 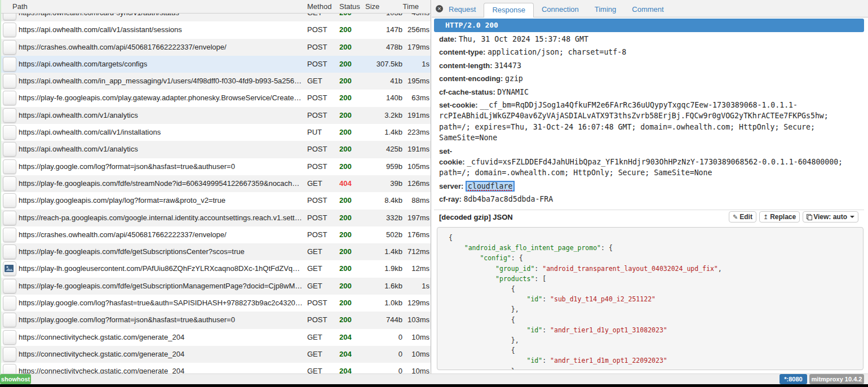 I want to click on headers-body-divider, so click(x=649, y=210).